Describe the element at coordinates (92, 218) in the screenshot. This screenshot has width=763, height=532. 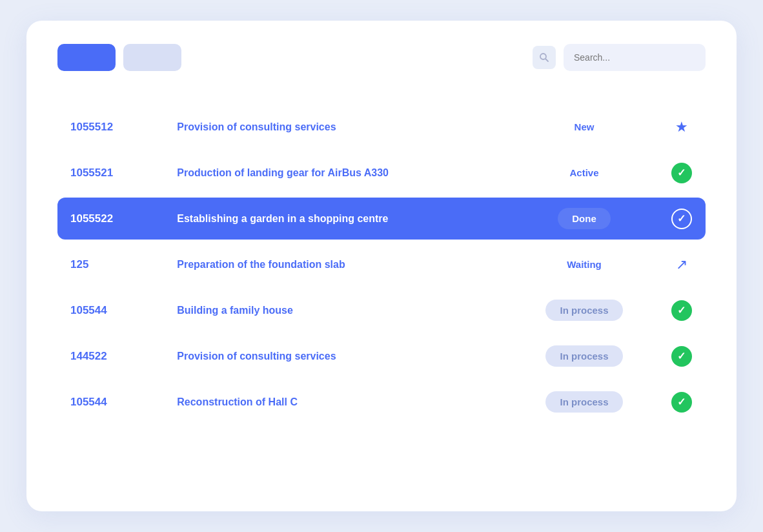
I see `row-id: 1055522` at that location.